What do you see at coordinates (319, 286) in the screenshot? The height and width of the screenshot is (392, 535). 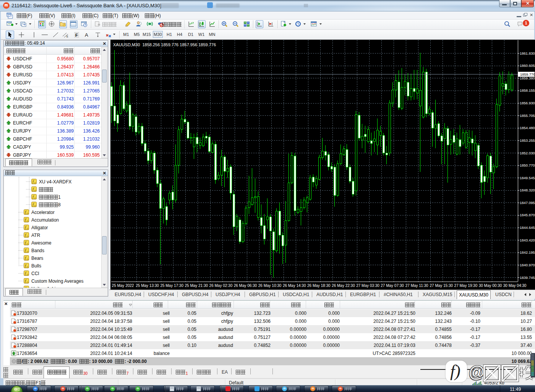 I see `svg-text: 26 May 18:30` at bounding box center [319, 286].